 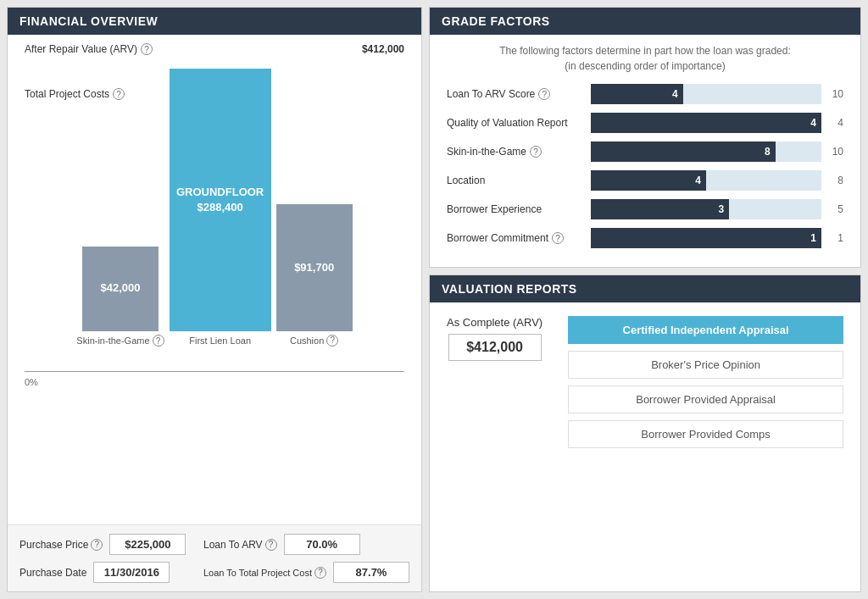 I want to click on grade-bar-bg: 8, so click(x=706, y=152).